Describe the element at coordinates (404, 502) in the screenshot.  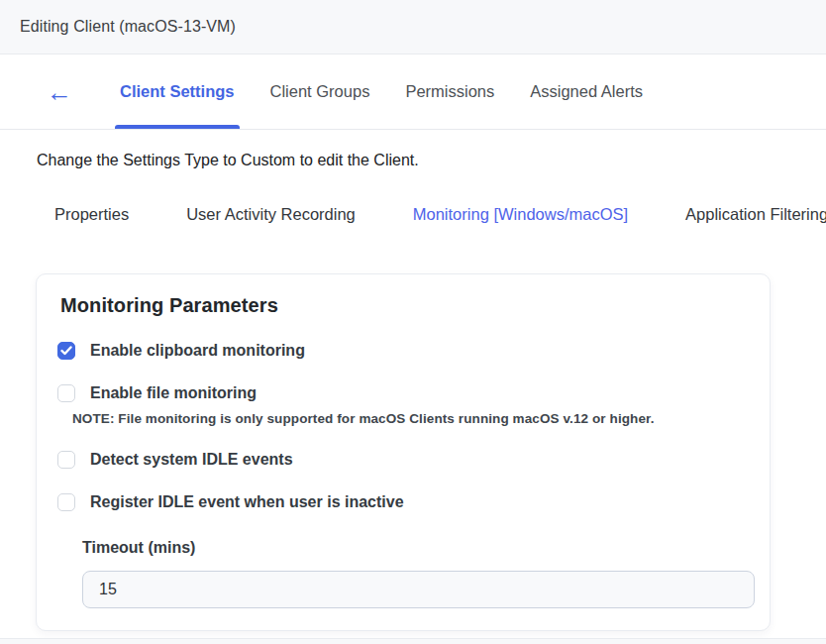
I see `checkbox-row-register-idle: Register IDLE event when user is inactiv…` at that location.